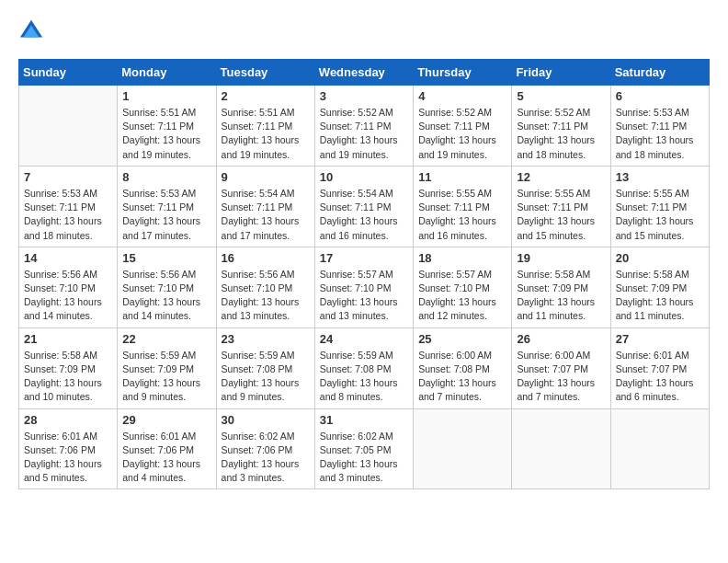 The image size is (728, 563). I want to click on column-header-sunday: Sunday, so click(68, 73).